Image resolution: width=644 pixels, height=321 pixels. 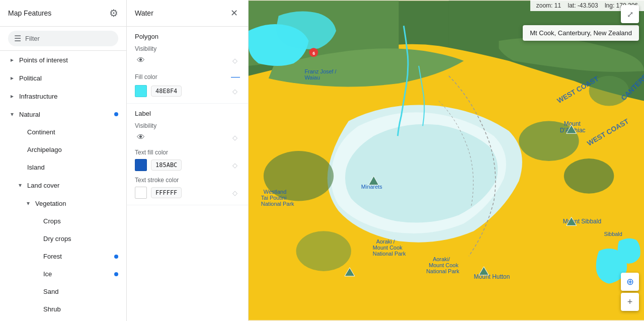 I want to click on label-section: Label Visibility 👁 ◇ Text fill color 185…, so click(x=187, y=154).